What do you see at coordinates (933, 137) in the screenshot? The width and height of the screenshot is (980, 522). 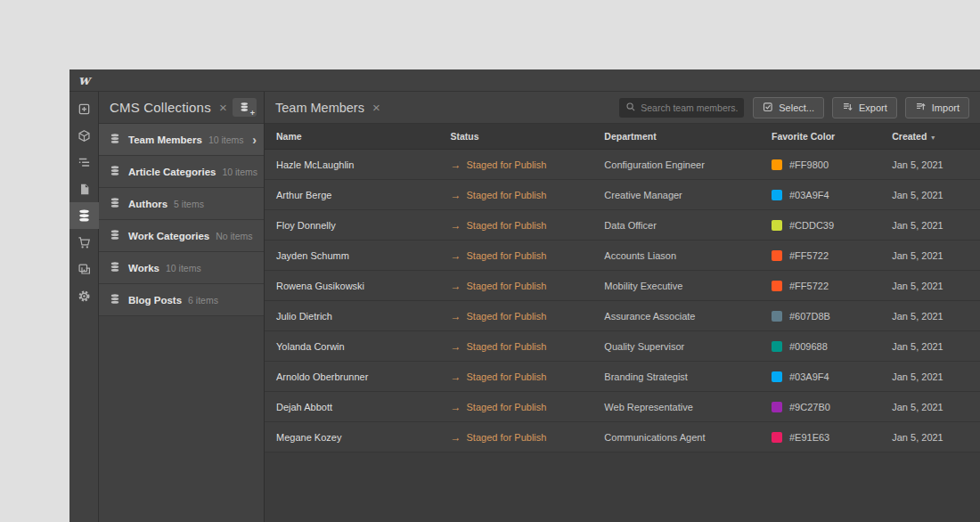 I see `sort-desc-icon: ▾` at bounding box center [933, 137].